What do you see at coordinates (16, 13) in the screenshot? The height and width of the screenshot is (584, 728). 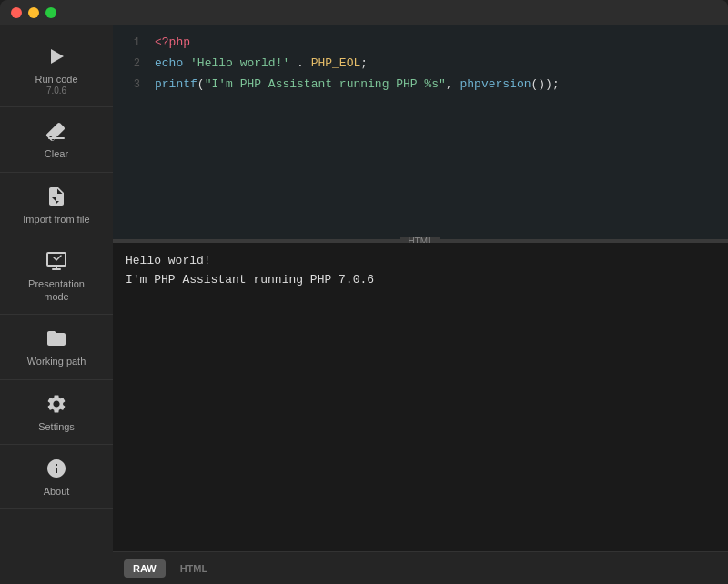 I see `close-button` at bounding box center [16, 13].